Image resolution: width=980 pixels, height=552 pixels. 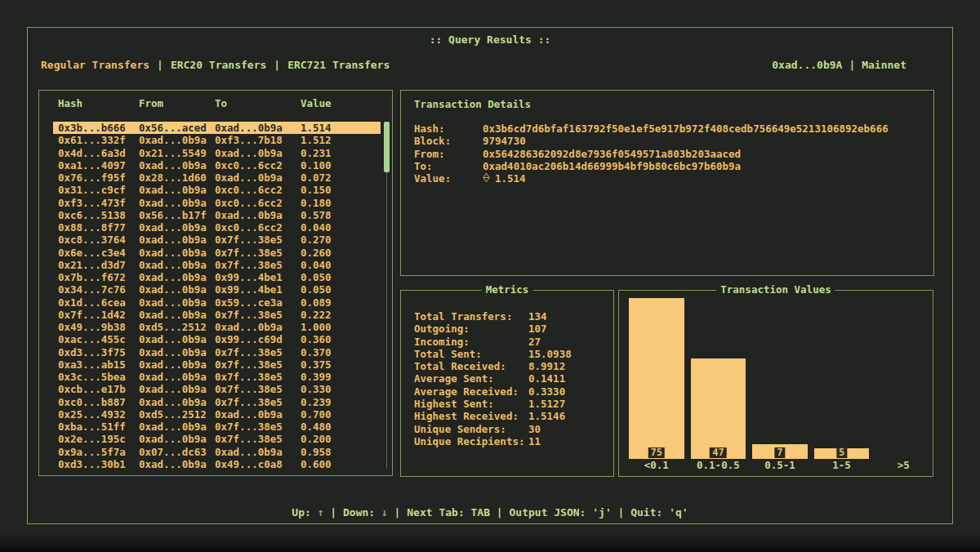 What do you see at coordinates (217, 265) in the screenshot?
I see `table-row: 0x21...d3d70xad...0b9a0x7f...38e50.040` at bounding box center [217, 265].